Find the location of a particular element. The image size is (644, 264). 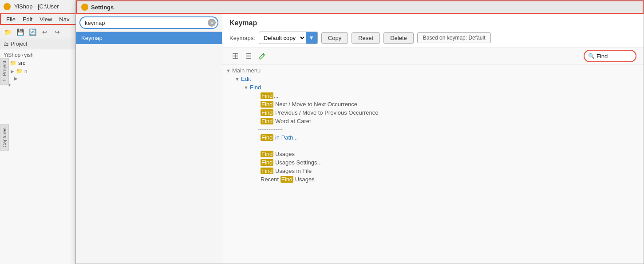

menu-nav: Nav is located at coordinates (64, 20).